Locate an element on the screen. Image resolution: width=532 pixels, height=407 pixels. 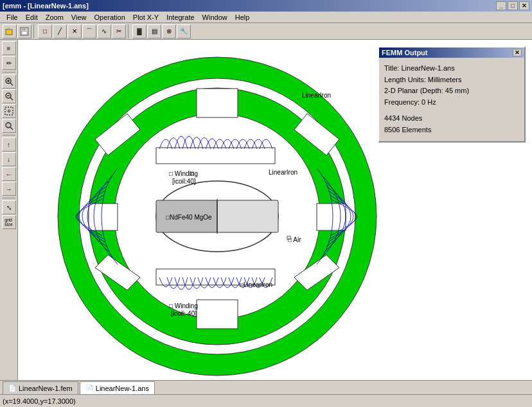
menu-zoom: Zoom is located at coordinates (55, 17).